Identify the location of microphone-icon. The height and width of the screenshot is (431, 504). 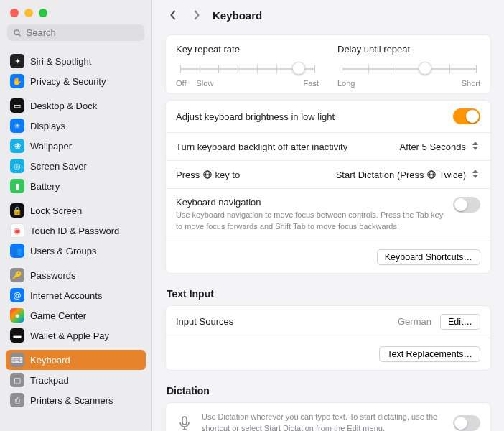
(185, 422).